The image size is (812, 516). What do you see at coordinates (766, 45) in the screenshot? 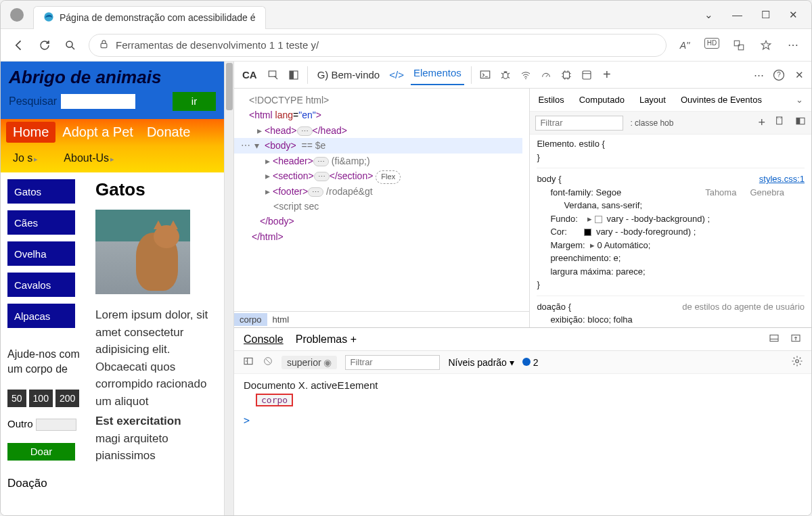
I see `favorite-icon` at bounding box center [766, 45].